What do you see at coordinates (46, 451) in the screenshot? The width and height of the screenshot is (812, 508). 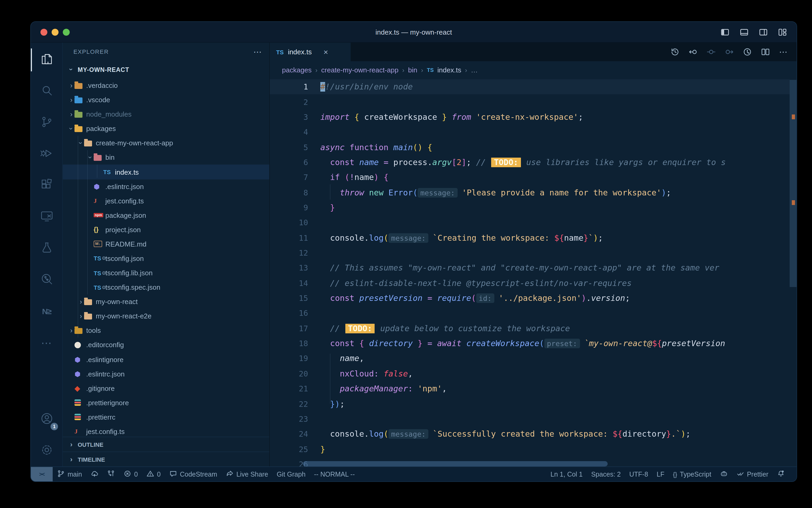 I see `activity-item-settings` at bounding box center [46, 451].